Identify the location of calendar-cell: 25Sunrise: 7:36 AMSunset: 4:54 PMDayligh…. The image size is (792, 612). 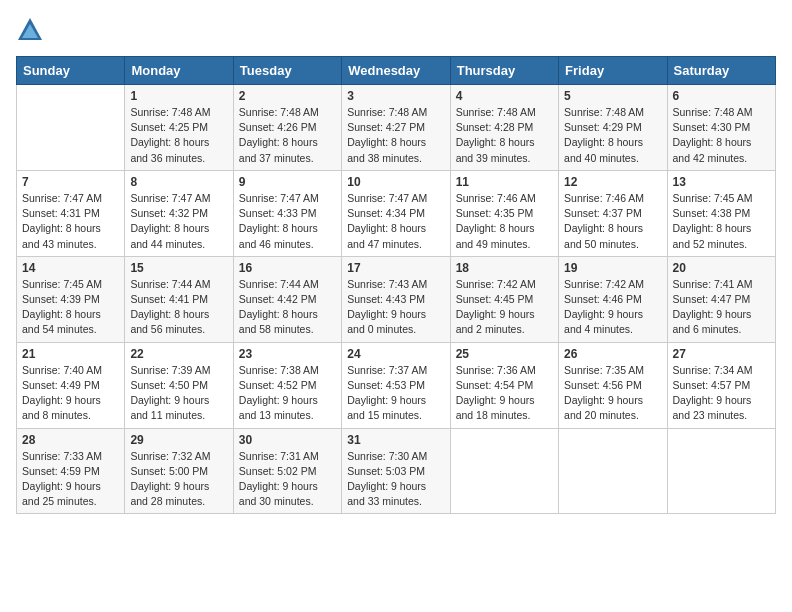
(504, 385).